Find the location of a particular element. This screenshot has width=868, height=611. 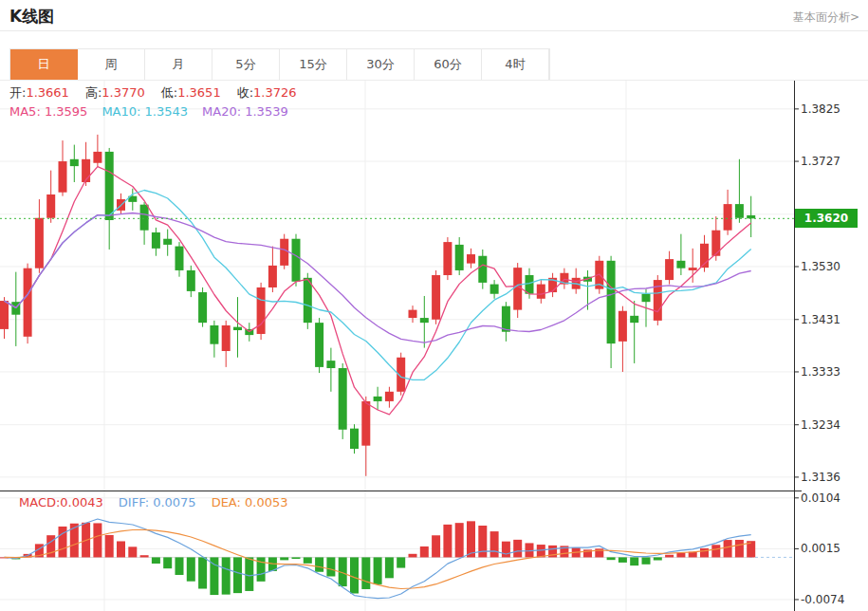

main-y-axis-tick: 1.3431 is located at coordinates (821, 320).